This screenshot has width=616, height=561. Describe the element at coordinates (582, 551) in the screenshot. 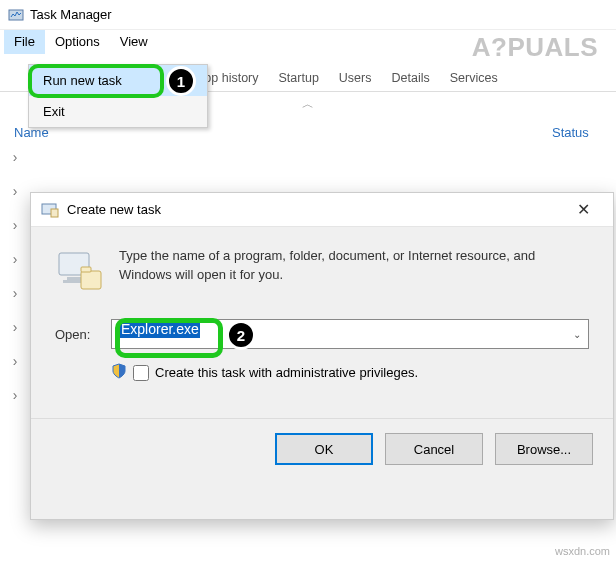

I see `watermark-source: wsxdn.com` at that location.